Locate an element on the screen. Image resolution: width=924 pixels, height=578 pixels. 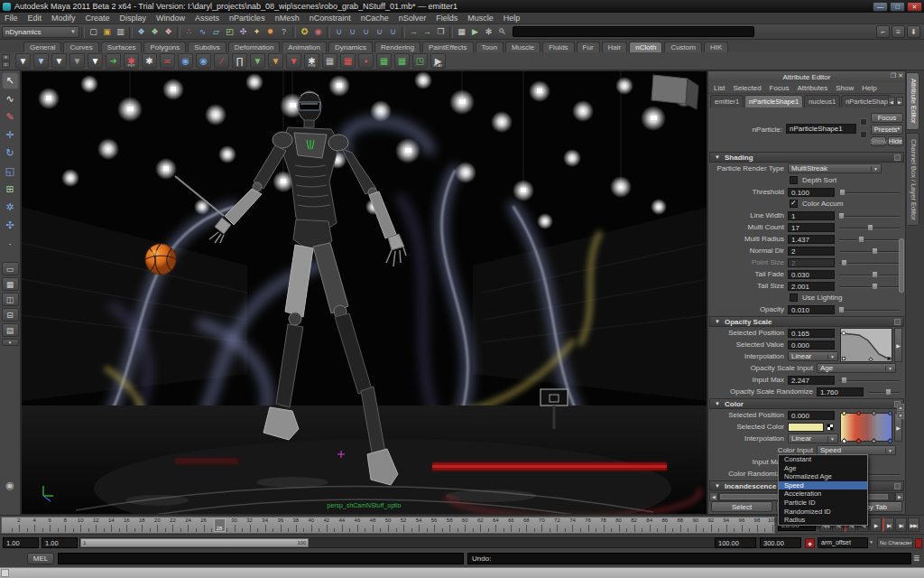
paint-vertex-smooth-icon: ✱PVS is located at coordinates (312, 61).